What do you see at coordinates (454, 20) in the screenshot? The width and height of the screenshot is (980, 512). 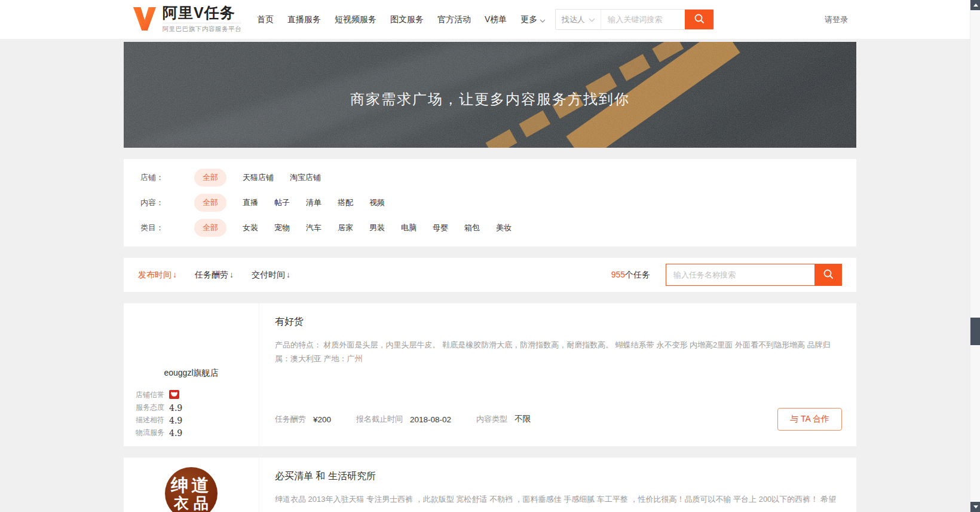 I see `nav-link-official: 官方活动` at bounding box center [454, 20].